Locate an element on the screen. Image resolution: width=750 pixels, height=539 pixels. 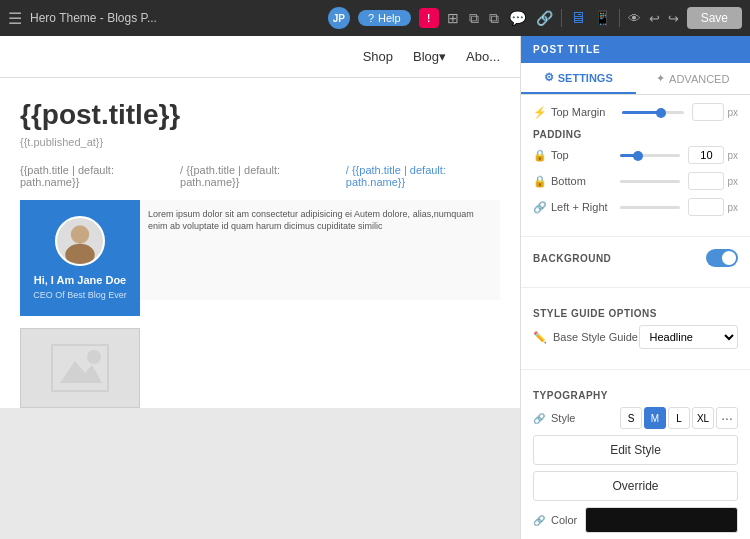
padding-lr-unit: px is located at coordinates (732, 208).